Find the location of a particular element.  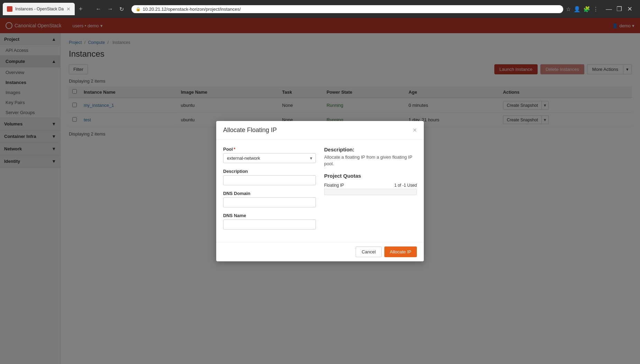

description-label: Description is located at coordinates (269, 171).